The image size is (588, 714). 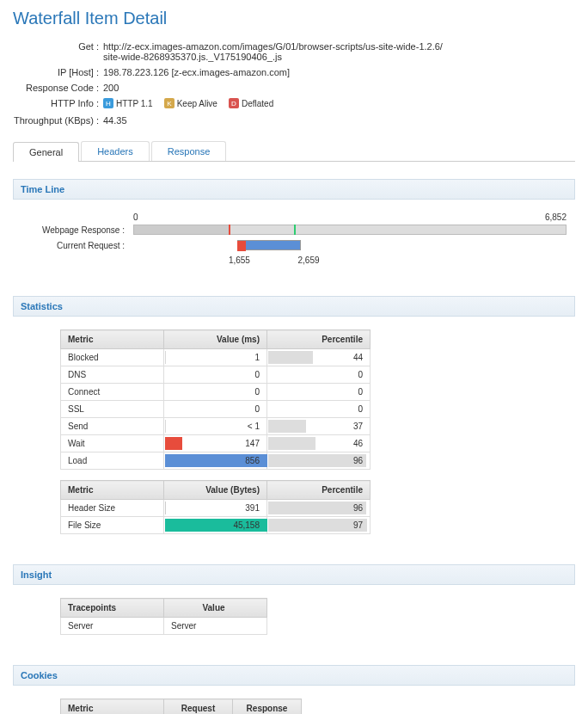 I want to click on keep-alive-icon: K, so click(x=169, y=103).